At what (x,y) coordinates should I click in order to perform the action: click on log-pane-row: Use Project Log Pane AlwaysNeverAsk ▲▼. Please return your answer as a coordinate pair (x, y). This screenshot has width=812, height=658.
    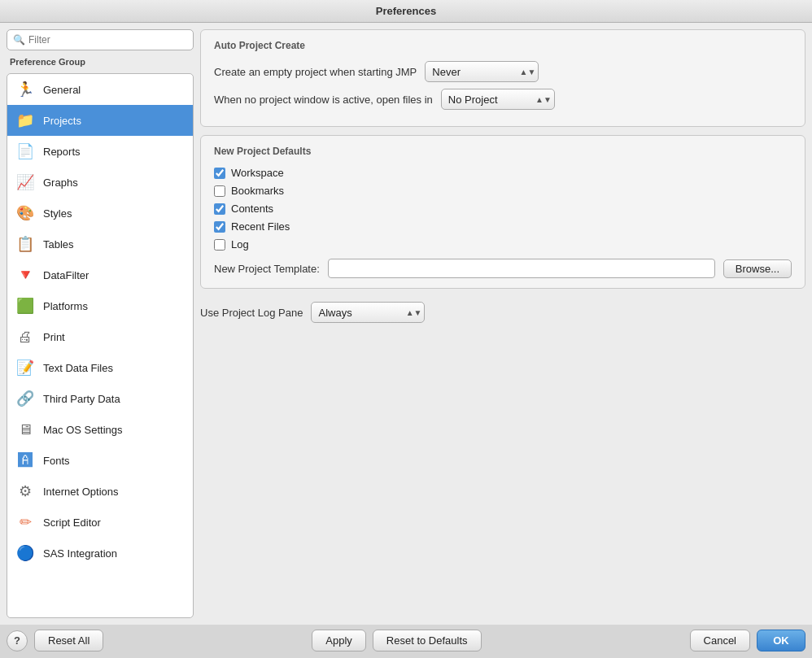
    Looking at the image, I should click on (503, 310).